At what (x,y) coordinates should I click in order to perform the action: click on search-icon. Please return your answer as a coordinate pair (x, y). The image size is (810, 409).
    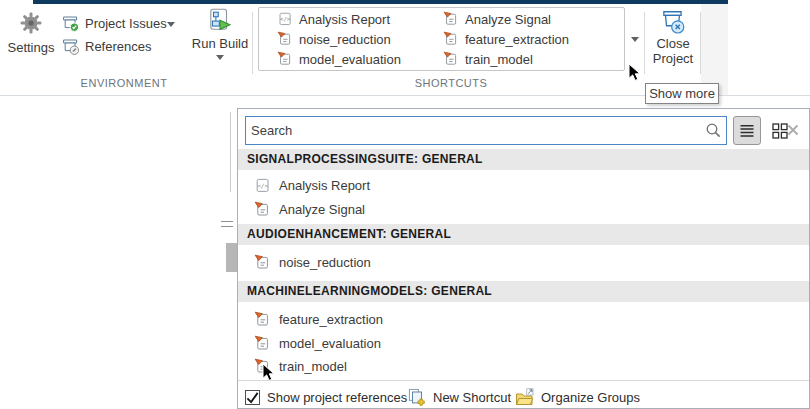
    Looking at the image, I should click on (714, 130).